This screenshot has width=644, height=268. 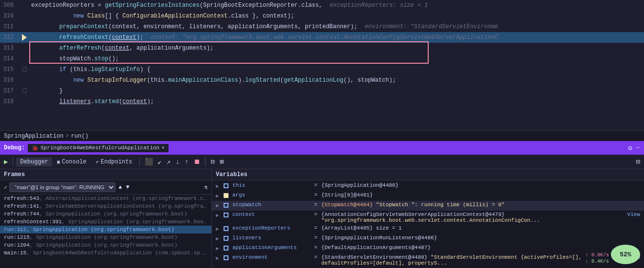 What do you see at coordinates (197, 162) in the screenshot?
I see `stop-button: ⏹` at bounding box center [197, 162].